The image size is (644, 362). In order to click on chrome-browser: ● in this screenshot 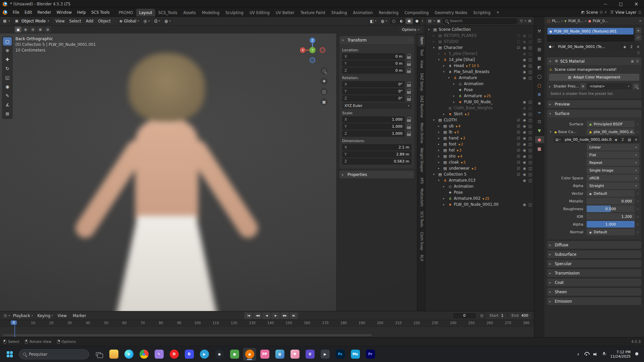, I will do `click(144, 354)`.